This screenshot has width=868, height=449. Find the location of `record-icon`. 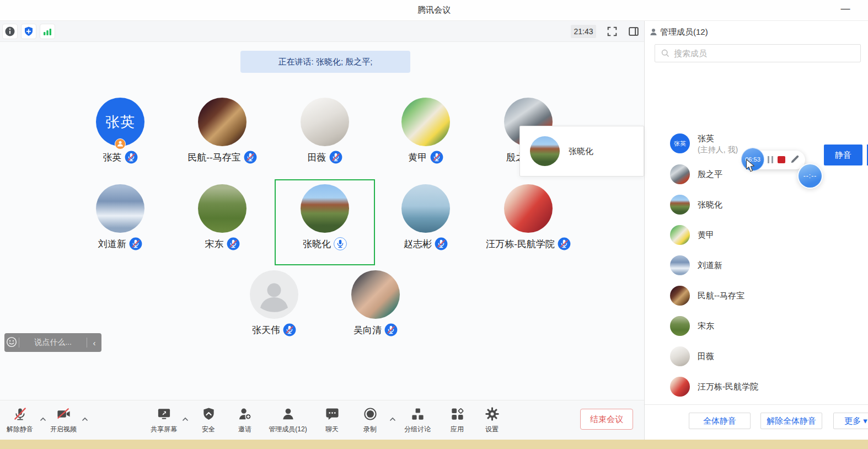

record-icon is located at coordinates (371, 414).